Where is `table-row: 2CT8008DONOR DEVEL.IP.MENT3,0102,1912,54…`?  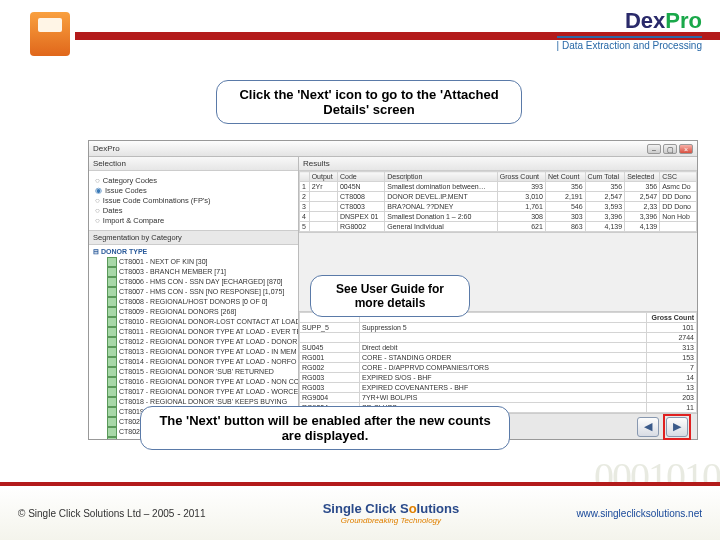
table-row: 2CT8008DONOR DEVEL.IP.MENT3,0102,1912,54… is located at coordinates (498, 197).